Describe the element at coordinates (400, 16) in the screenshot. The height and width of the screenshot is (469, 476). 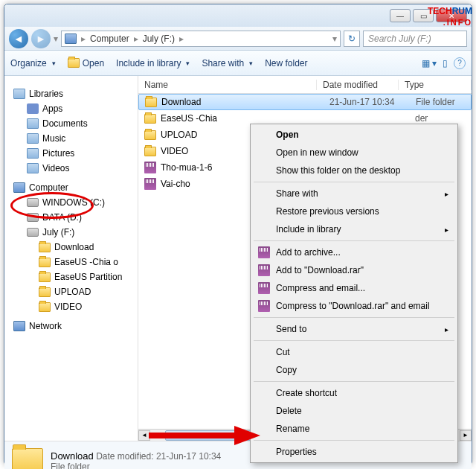
I see `minimize-button: —` at that location.